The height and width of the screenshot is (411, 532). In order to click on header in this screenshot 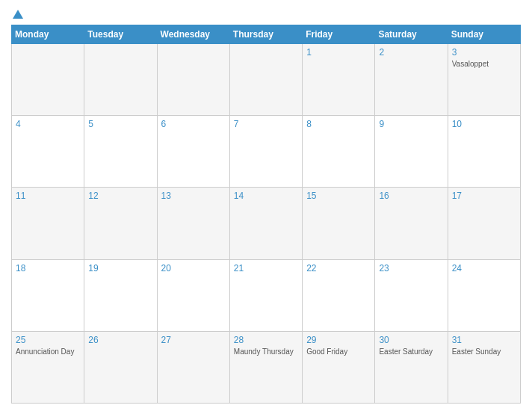, I will do `click(266, 13)`.